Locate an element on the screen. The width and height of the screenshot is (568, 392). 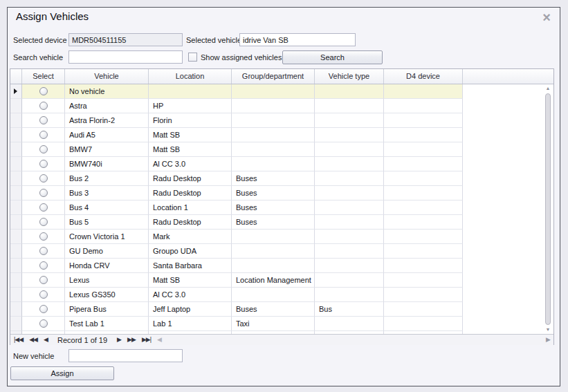
hscroll-right-icon: ▶ is located at coordinates (548, 340).